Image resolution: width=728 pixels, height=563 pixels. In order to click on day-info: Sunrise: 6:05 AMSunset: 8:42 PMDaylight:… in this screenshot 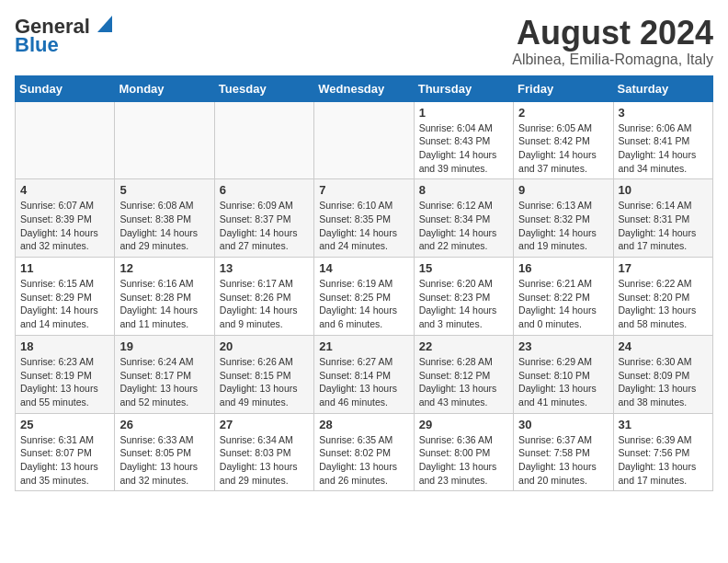, I will do `click(563, 149)`.